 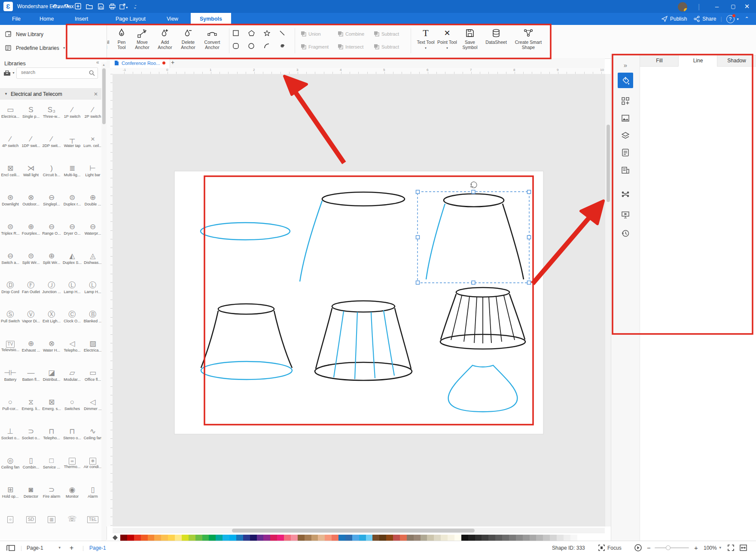 What do you see at coordinates (251, 46) in the screenshot?
I see `ellipse-shape-button` at bounding box center [251, 46].